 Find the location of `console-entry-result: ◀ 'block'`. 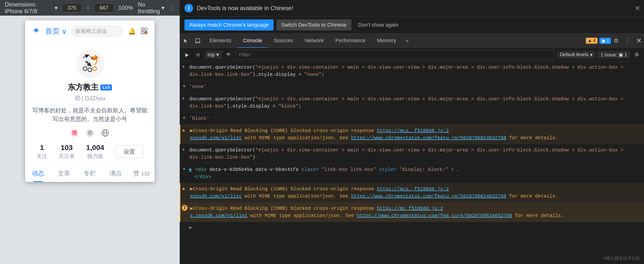

console-entry-result: ◀ 'block' is located at coordinates (412, 119).